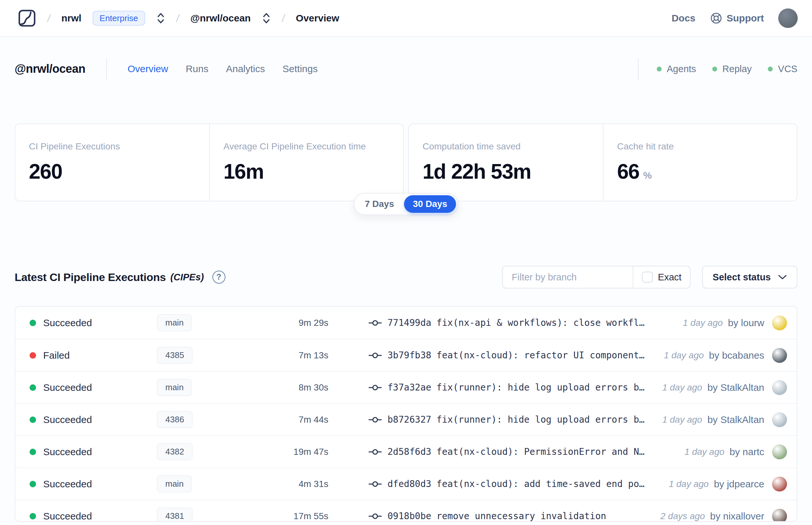 The width and height of the screenshot is (812, 525). What do you see at coordinates (737, 18) in the screenshot?
I see `support-link: Support` at bounding box center [737, 18].